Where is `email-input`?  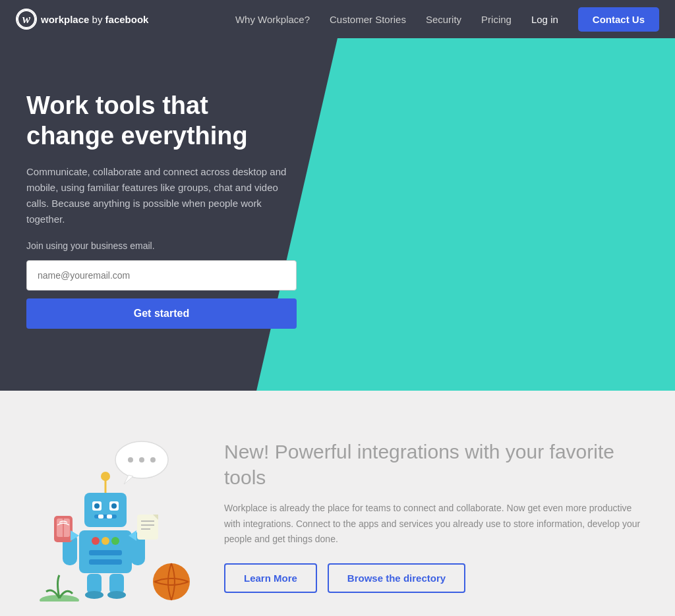 email-input is located at coordinates (161, 275).